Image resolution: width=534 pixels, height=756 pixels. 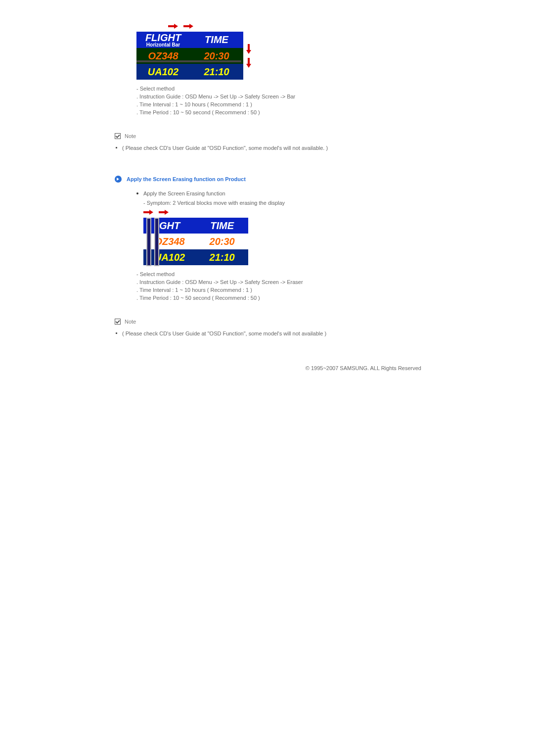 I want to click on subsec-line2: - Symptom: 2 Vertical blocks move with e…, so click(x=287, y=203).